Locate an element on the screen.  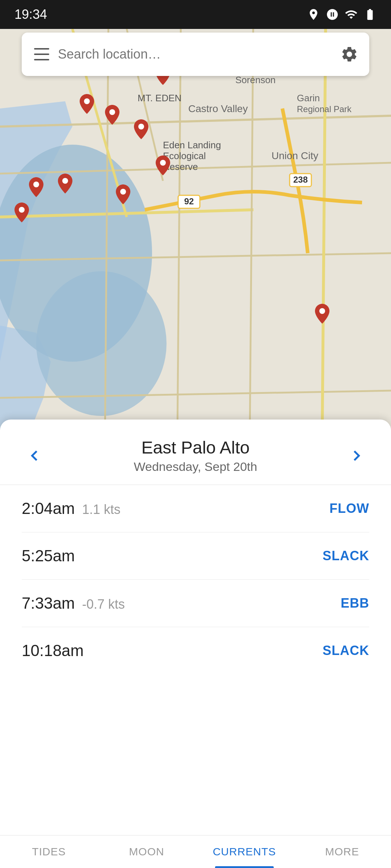
location-icon is located at coordinates (314, 14).